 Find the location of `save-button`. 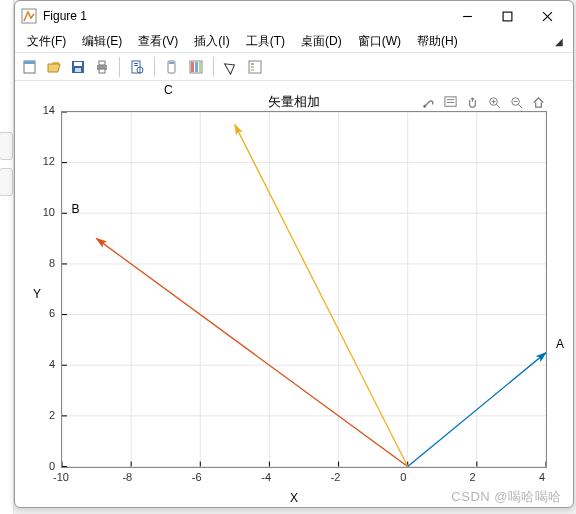

save-button is located at coordinates (78, 67).